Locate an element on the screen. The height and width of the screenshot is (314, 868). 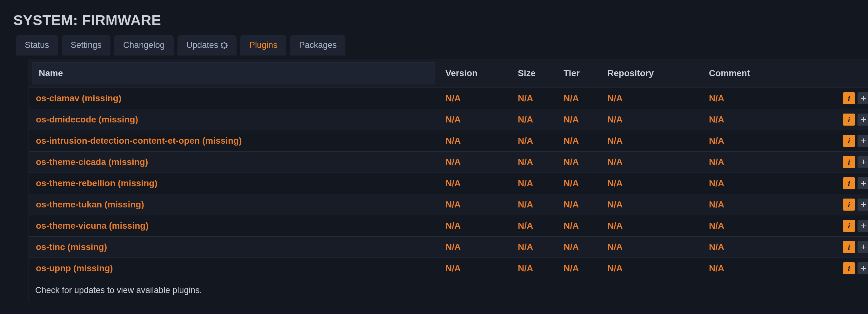
table-row: os-theme-vicuna (missing)N/AN/AN/AN/AN/A… is located at coordinates (448, 226).